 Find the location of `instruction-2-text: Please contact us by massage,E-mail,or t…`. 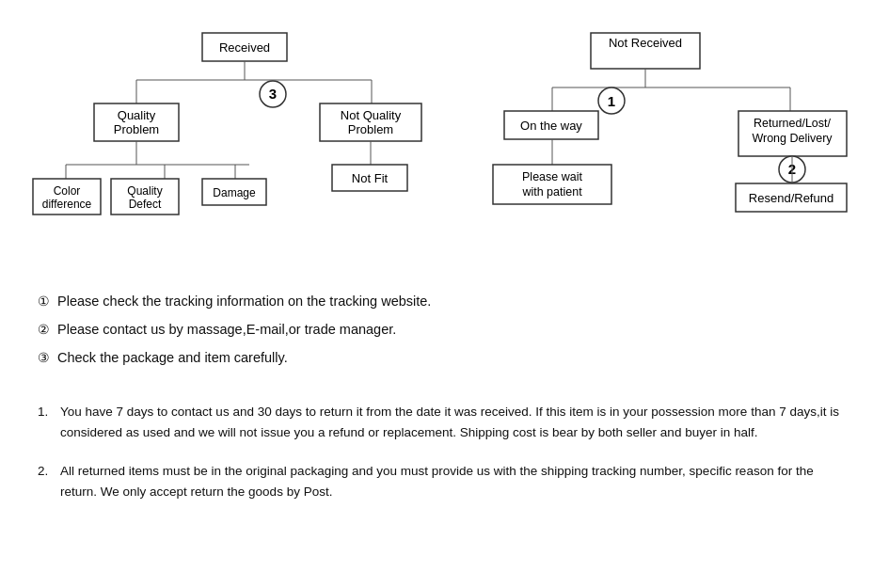

instruction-2-text: Please contact us by massage,E-mail,or t… is located at coordinates (227, 330).